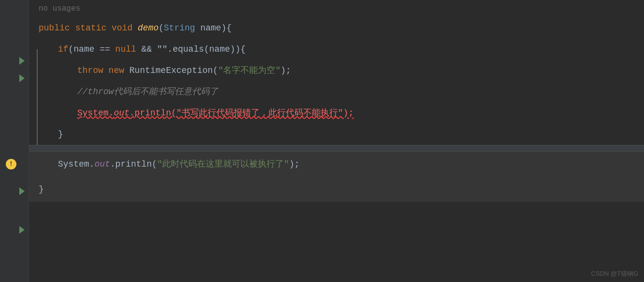  What do you see at coordinates (180, 28) in the screenshot?
I see `string-type: String` at bounding box center [180, 28].